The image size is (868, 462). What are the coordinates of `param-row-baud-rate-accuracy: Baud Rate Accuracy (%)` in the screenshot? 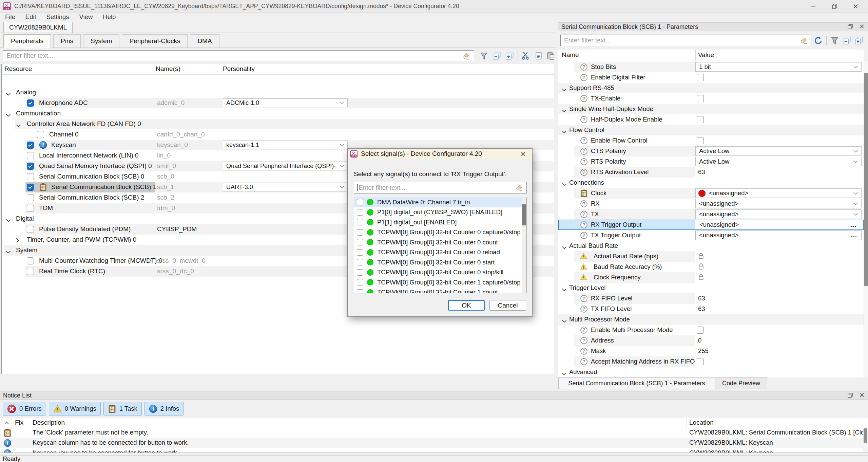 It's located at (711, 267).